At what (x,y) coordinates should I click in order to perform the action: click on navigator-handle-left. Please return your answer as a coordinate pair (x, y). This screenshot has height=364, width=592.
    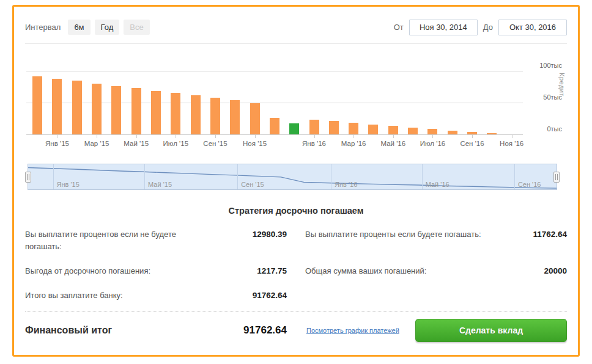
    Looking at the image, I should click on (28, 177).